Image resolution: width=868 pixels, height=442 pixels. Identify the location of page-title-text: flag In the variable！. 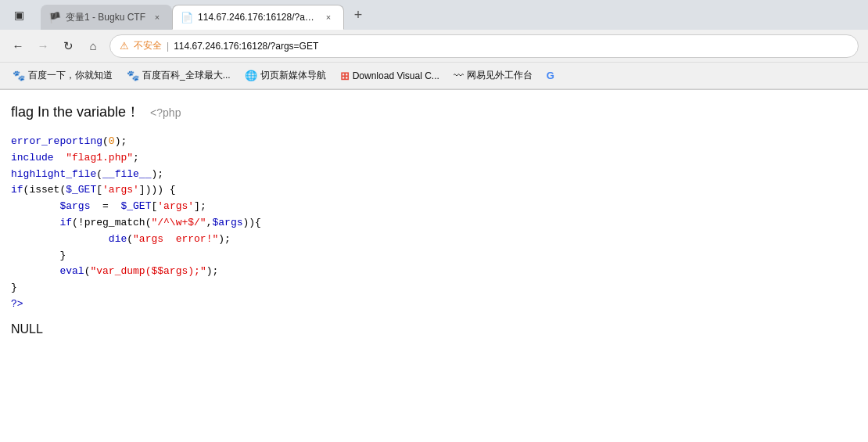
(75, 112).